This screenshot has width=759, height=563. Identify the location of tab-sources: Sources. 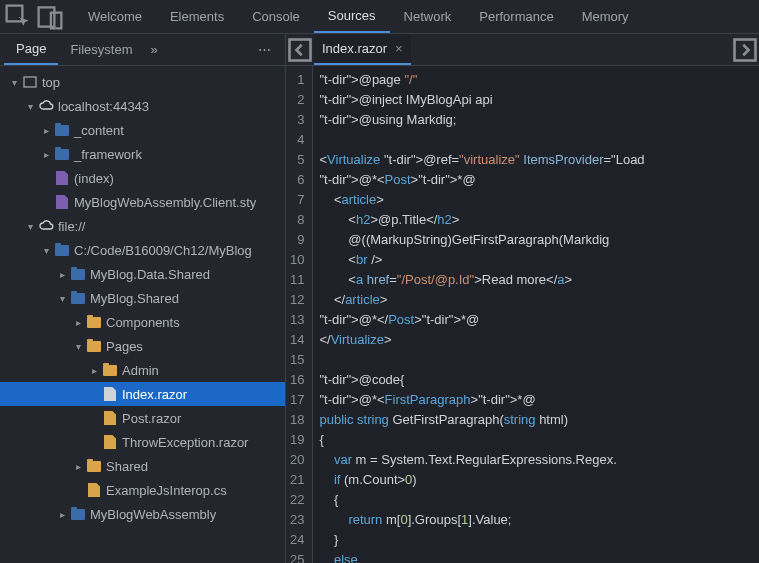
(352, 16).